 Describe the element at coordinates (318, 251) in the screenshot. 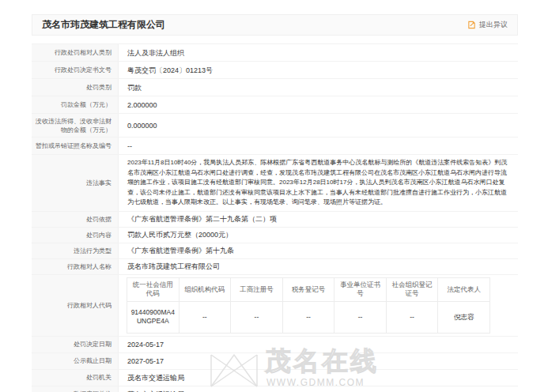

I see `row-value: 《广东省航道管理条例》第十九条` at that location.